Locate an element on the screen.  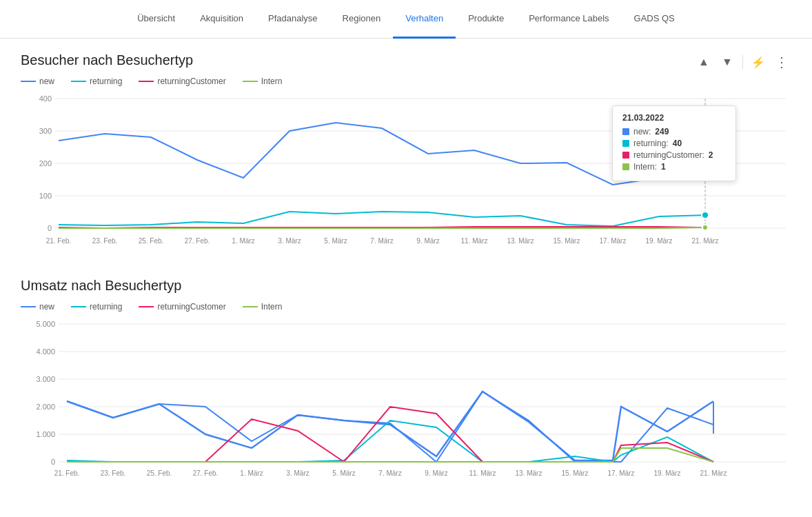
chart1-toolbar: ▲ ▼ ⚡ ⋮ is located at coordinates (743, 62).